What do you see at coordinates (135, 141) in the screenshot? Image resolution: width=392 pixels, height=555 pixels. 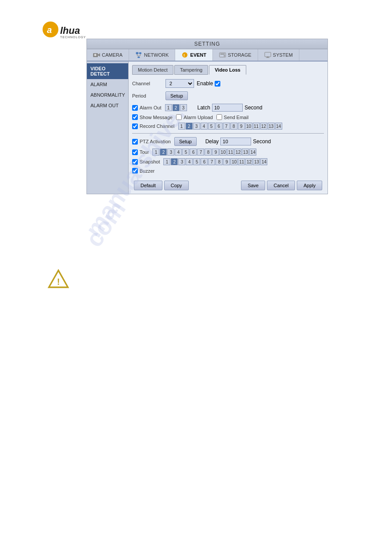 I see `ptz-activation-checkbox` at bounding box center [135, 141].